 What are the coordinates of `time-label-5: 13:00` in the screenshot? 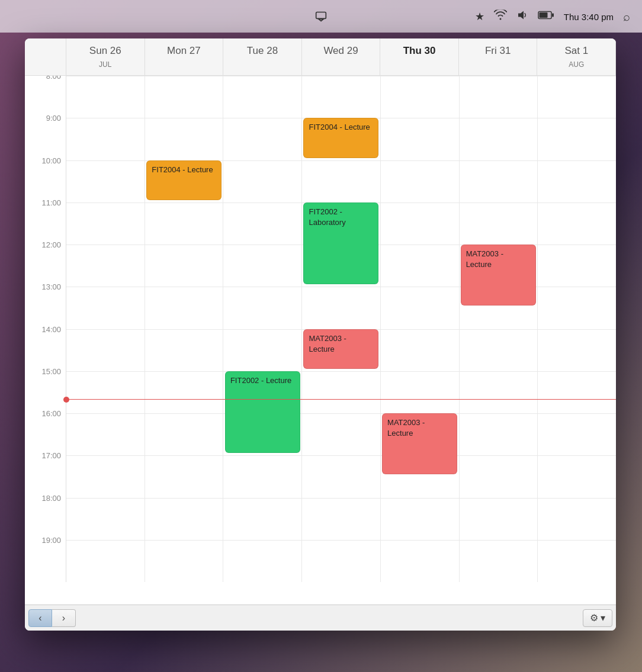 It's located at (51, 287).